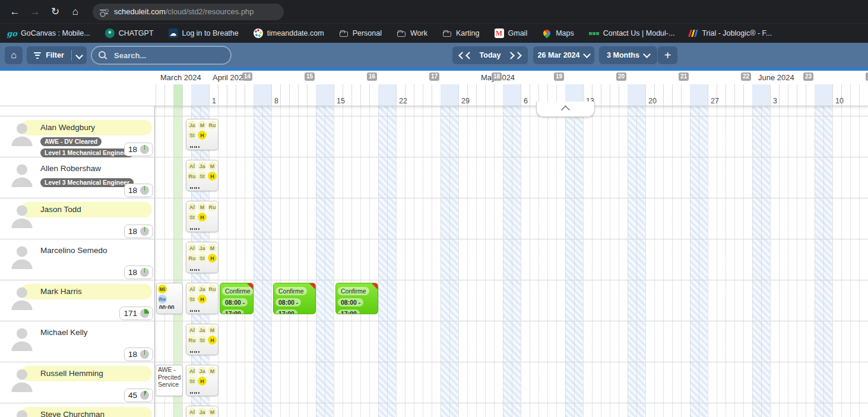 Image resolution: width=868 pixels, height=417 pixels. Describe the element at coordinates (188, 12) in the screenshot. I see `address-bar: scheduleit.com/cloud/std2/resources.php` at that location.